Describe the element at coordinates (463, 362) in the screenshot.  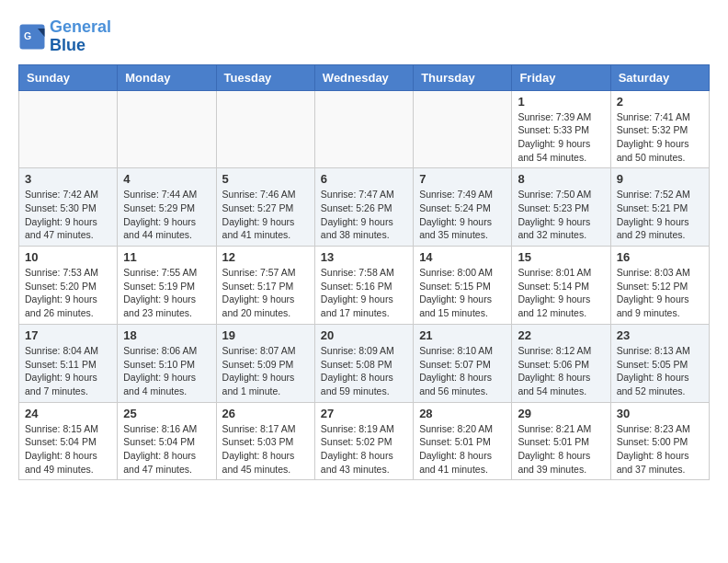
I see `day-cell: 21Sunrise: 8:10 AMSunset: 5:07 PMDayligh…` at that location.